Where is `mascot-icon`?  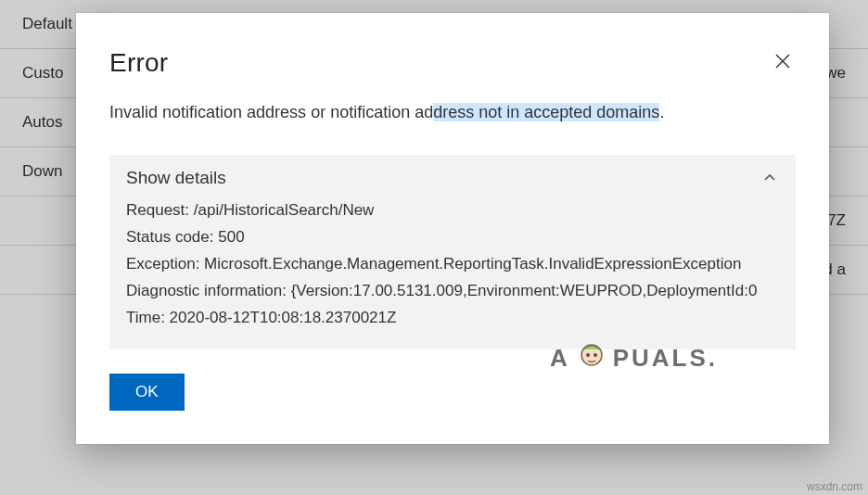 mascot-icon is located at coordinates (592, 358).